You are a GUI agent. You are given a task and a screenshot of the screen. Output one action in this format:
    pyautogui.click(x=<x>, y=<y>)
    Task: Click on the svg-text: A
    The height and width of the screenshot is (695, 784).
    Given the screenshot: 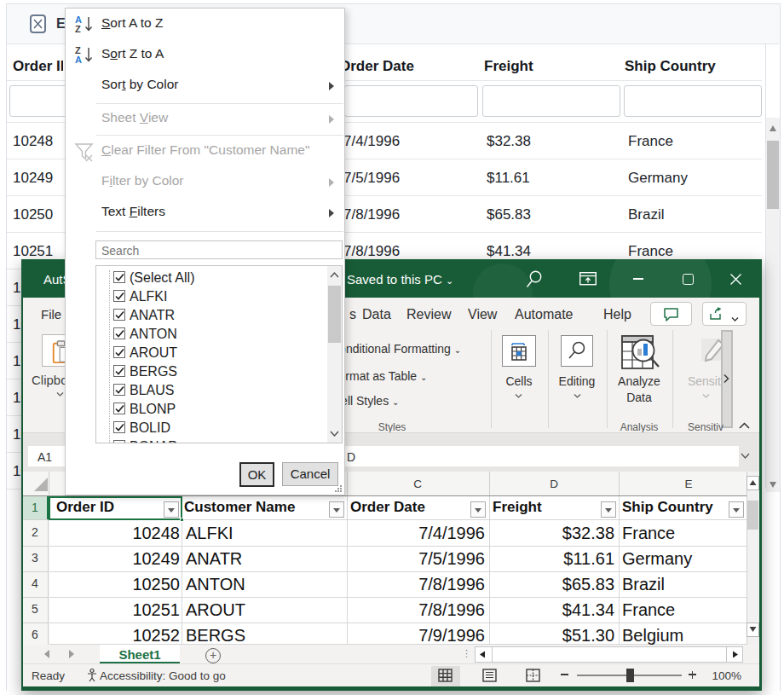 What is the action you would take?
    pyautogui.click(x=78, y=60)
    